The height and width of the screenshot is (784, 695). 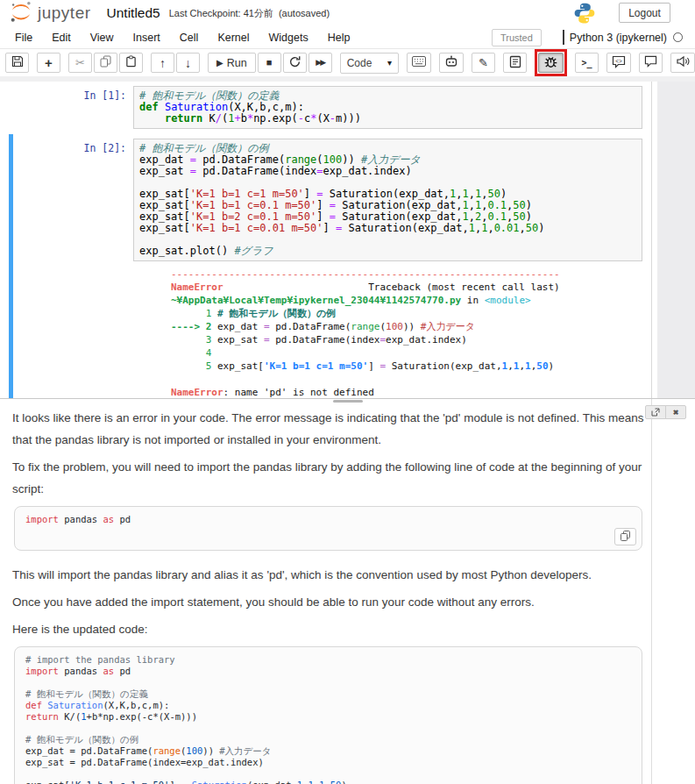 What do you see at coordinates (102, 38) in the screenshot?
I see `menu-item-view: View` at bounding box center [102, 38].